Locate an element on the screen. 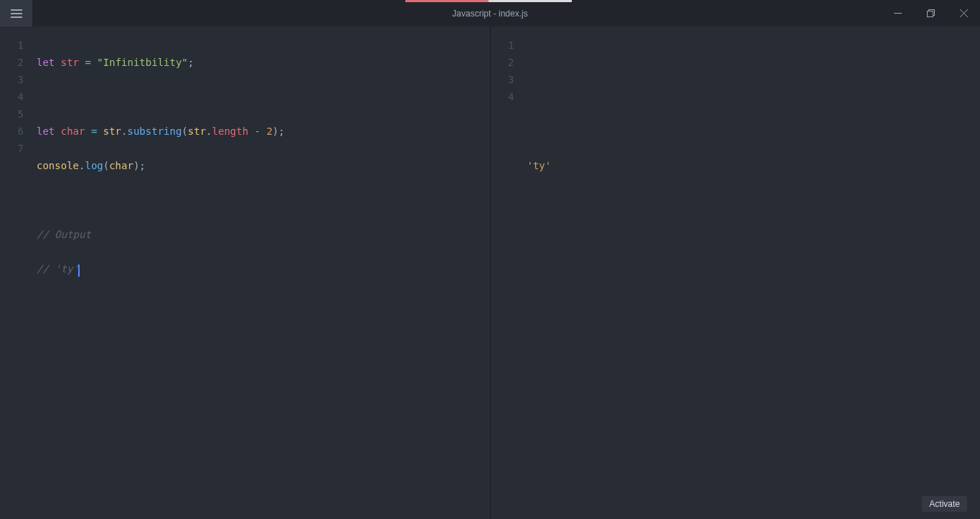 This screenshot has height=519, width=980. menu-button is located at coordinates (16, 13).